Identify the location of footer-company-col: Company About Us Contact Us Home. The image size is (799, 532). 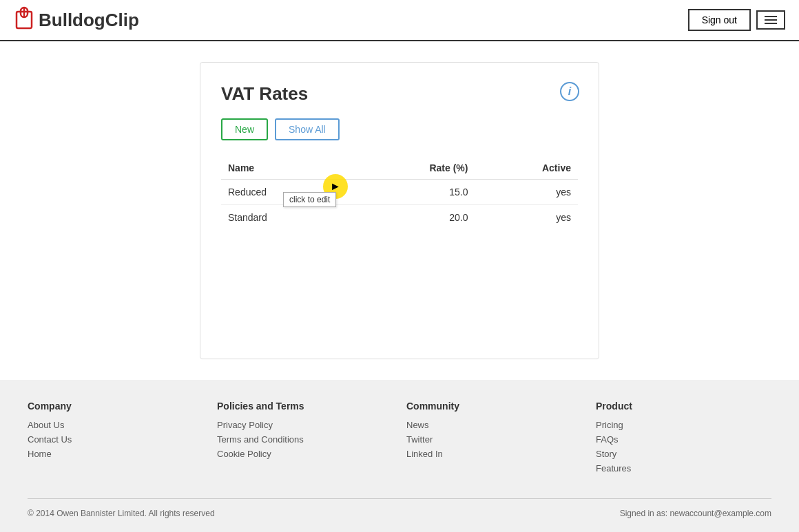
(116, 439).